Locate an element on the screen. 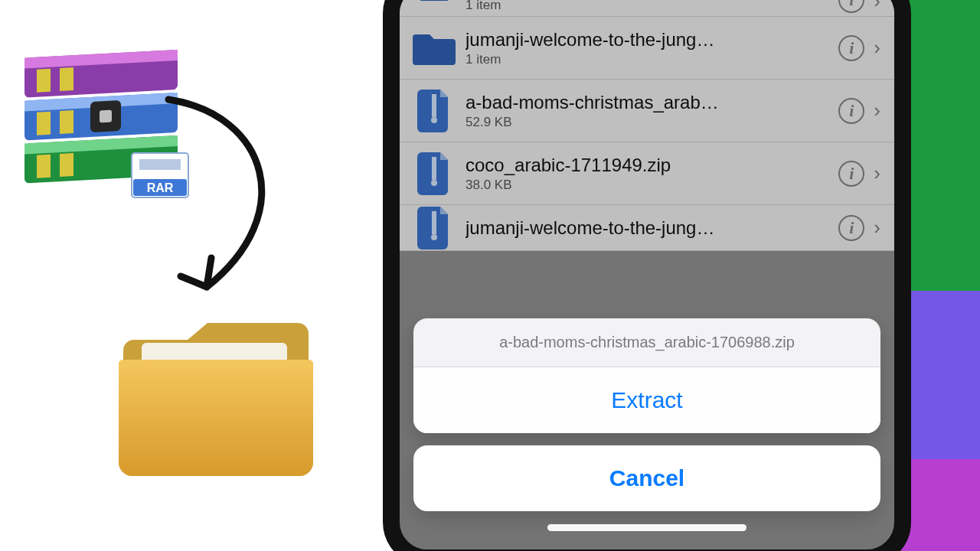 The width and height of the screenshot is (980, 551). home-indicator is located at coordinates (647, 528).